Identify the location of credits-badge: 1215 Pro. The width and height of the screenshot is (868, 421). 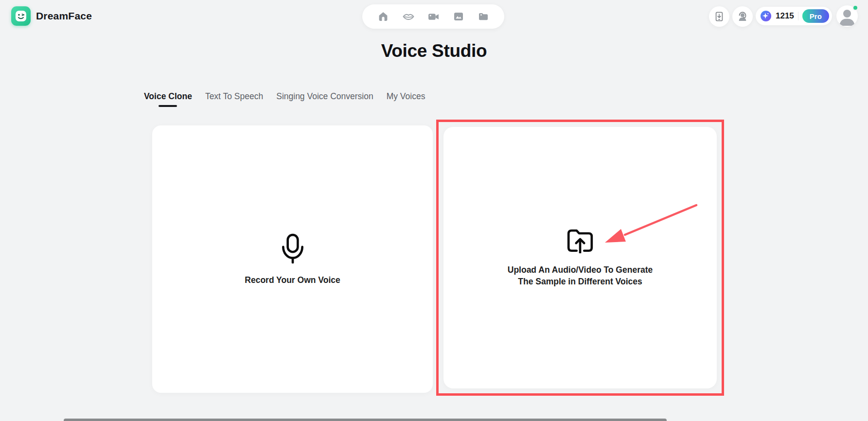
(794, 16).